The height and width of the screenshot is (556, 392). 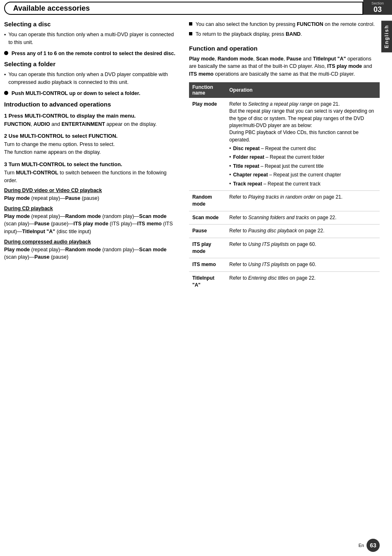 What do you see at coordinates (303, 144) in the screenshot?
I see `play-mode-operation: Refer to Selecting a repeat play range o…` at bounding box center [303, 144].